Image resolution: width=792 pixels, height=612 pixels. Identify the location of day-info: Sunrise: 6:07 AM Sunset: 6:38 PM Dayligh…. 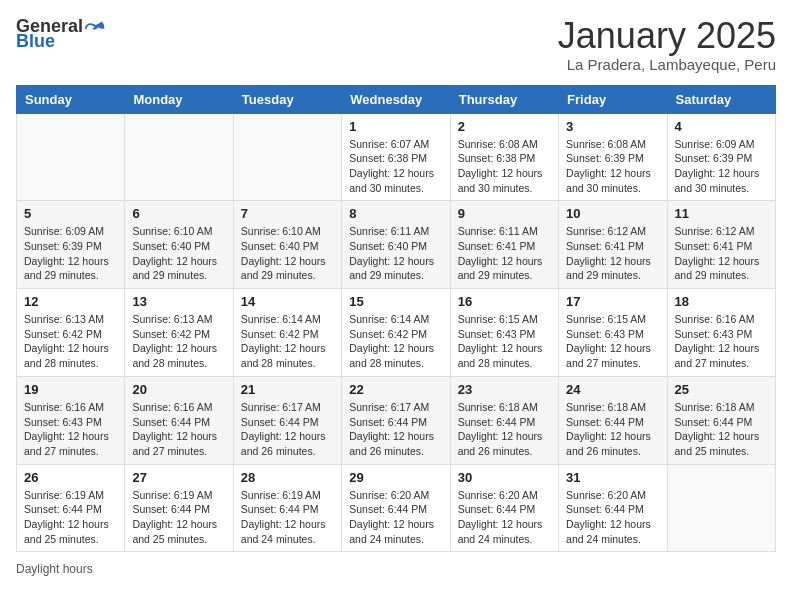
(396, 166).